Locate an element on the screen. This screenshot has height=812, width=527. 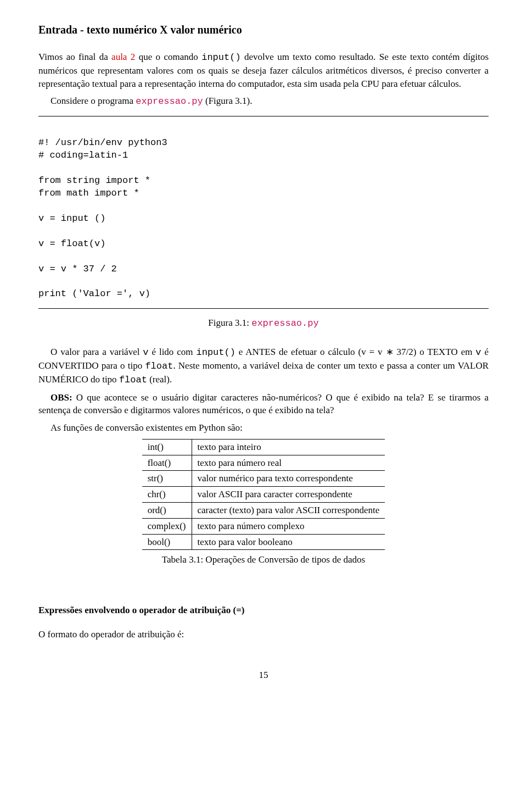
code-line: from string import * is located at coordinates (94, 180).